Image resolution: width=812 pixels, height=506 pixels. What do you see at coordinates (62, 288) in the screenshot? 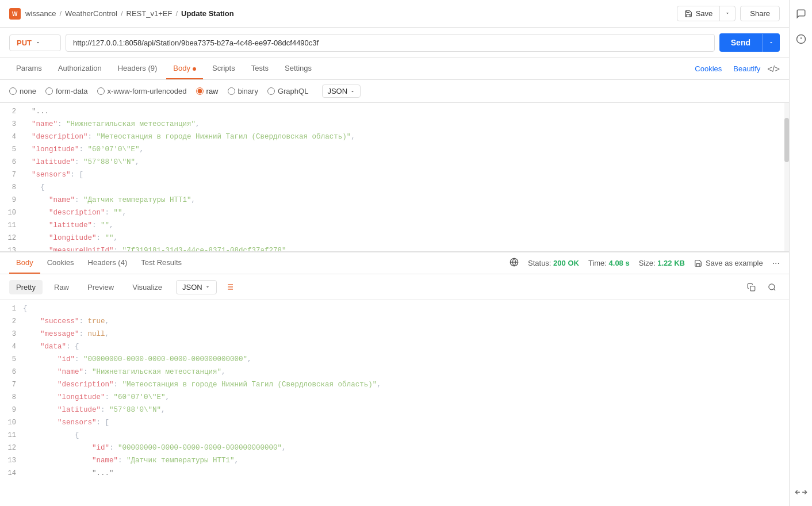
I see `fmt-tab-raw: Raw` at bounding box center [62, 288].